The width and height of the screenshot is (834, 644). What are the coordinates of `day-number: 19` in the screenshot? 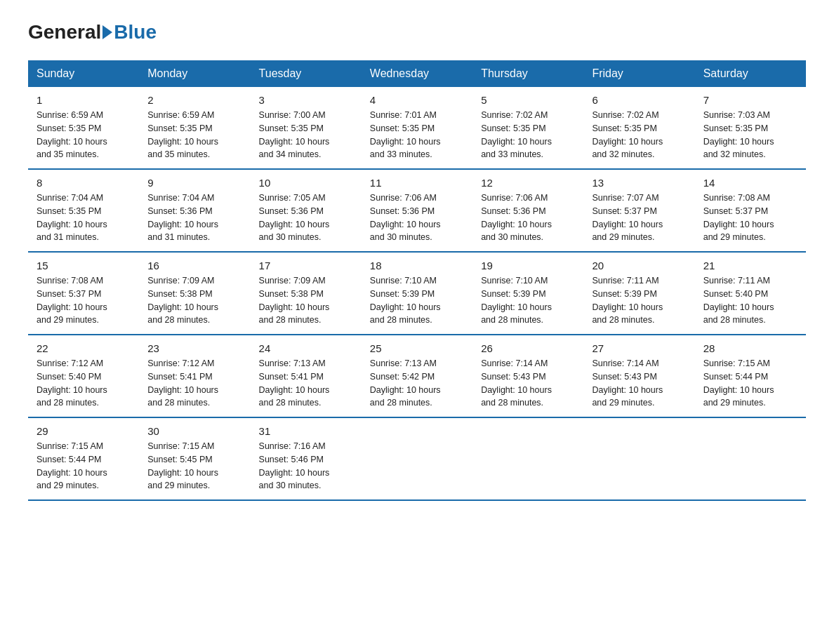 It's located at (528, 265).